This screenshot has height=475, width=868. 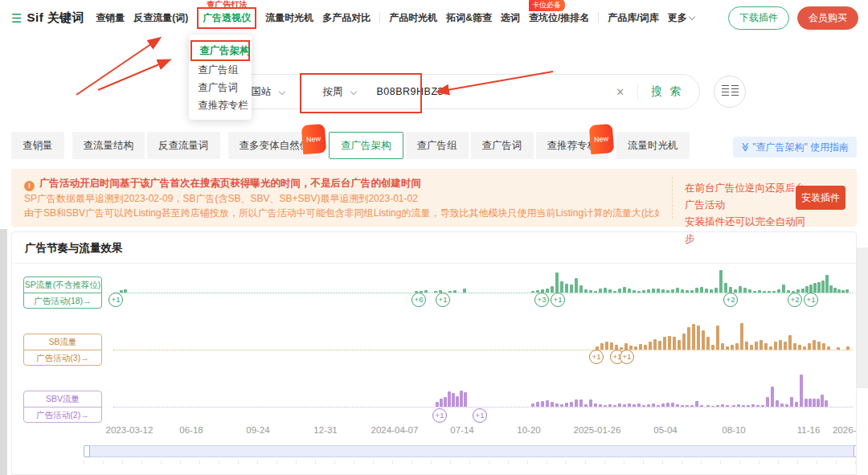 What do you see at coordinates (730, 92) in the screenshot?
I see `qr-code-icon` at bounding box center [730, 92].